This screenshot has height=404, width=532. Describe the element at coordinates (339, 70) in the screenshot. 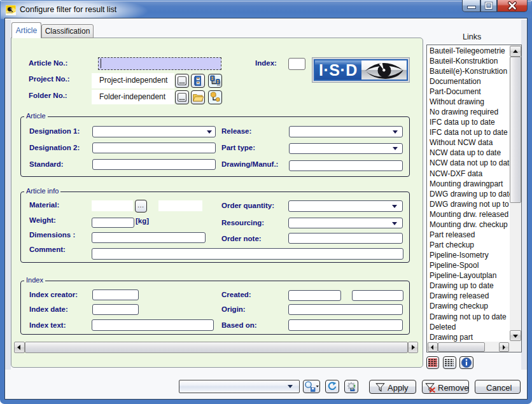

I see `svg-text: I·S·D` at that location.